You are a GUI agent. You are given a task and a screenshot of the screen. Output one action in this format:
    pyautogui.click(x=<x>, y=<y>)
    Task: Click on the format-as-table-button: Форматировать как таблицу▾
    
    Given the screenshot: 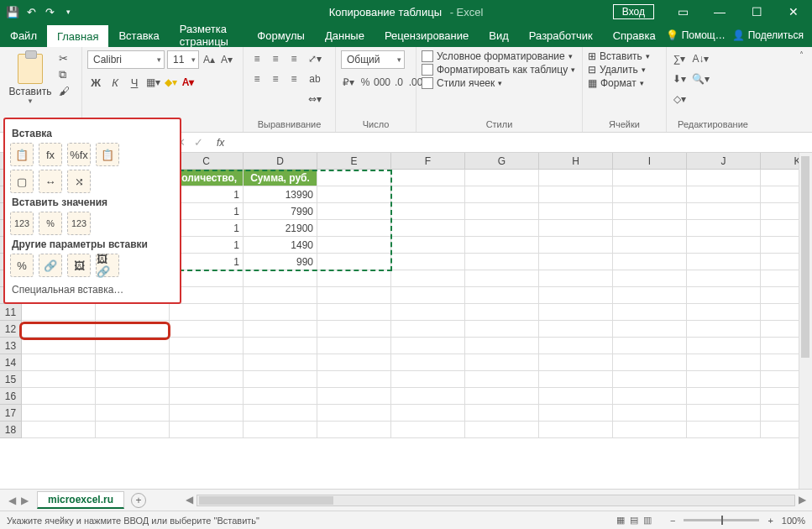 What is the action you would take?
    pyautogui.click(x=499, y=70)
    